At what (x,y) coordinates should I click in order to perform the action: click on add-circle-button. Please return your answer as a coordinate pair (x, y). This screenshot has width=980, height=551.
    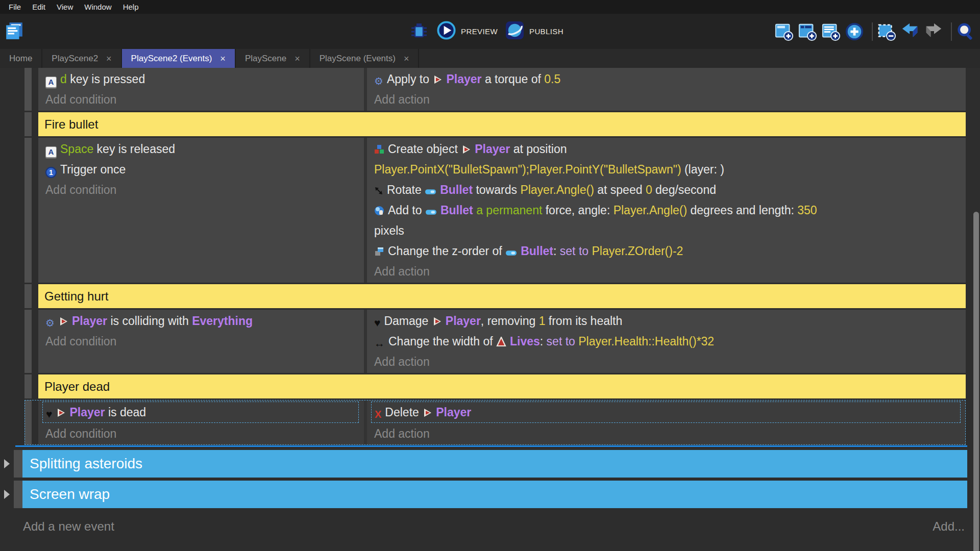
    Looking at the image, I should click on (856, 32).